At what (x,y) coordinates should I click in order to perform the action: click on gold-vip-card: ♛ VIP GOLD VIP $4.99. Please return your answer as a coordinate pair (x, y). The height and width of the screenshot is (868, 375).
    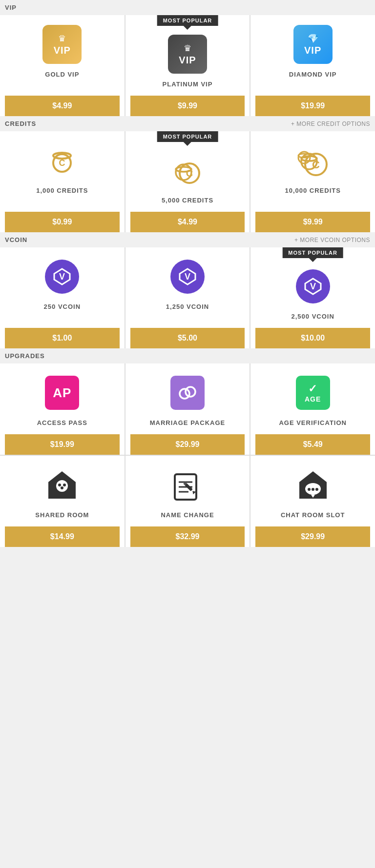
    Looking at the image, I should click on (62, 65).